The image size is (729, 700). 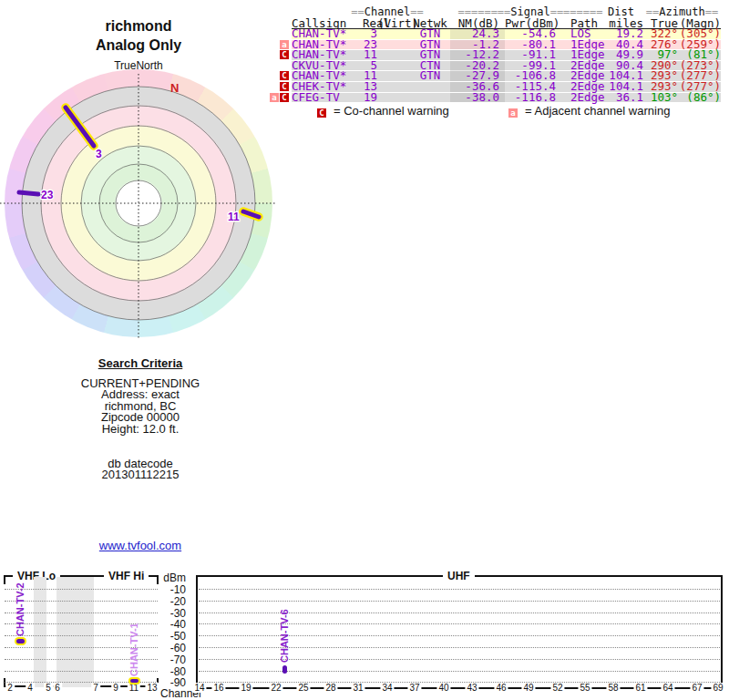 What do you see at coordinates (20, 609) in the screenshot?
I see `signal-marker-callsign: CHAN-TV-2` at bounding box center [20, 609].